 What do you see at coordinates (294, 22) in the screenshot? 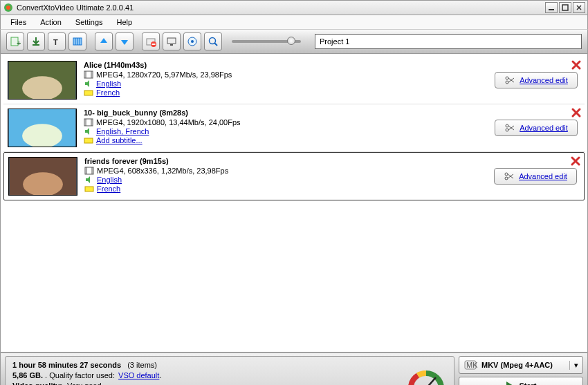
I see `menubar: Files Action Settings Help` at bounding box center [294, 22].